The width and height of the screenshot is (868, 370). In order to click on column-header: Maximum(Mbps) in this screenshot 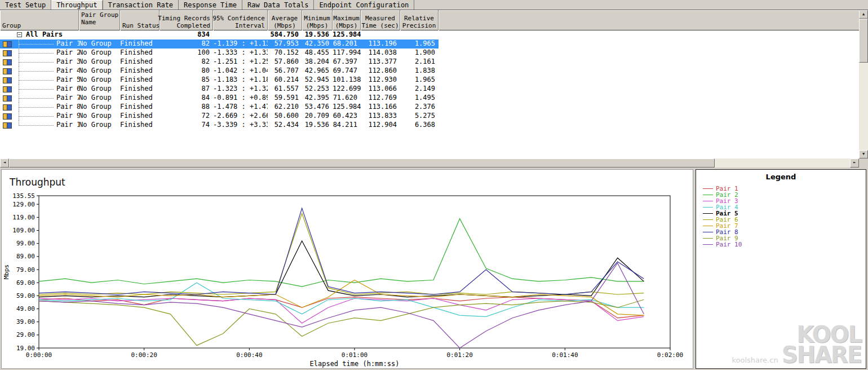, I will do `click(347, 20)`.